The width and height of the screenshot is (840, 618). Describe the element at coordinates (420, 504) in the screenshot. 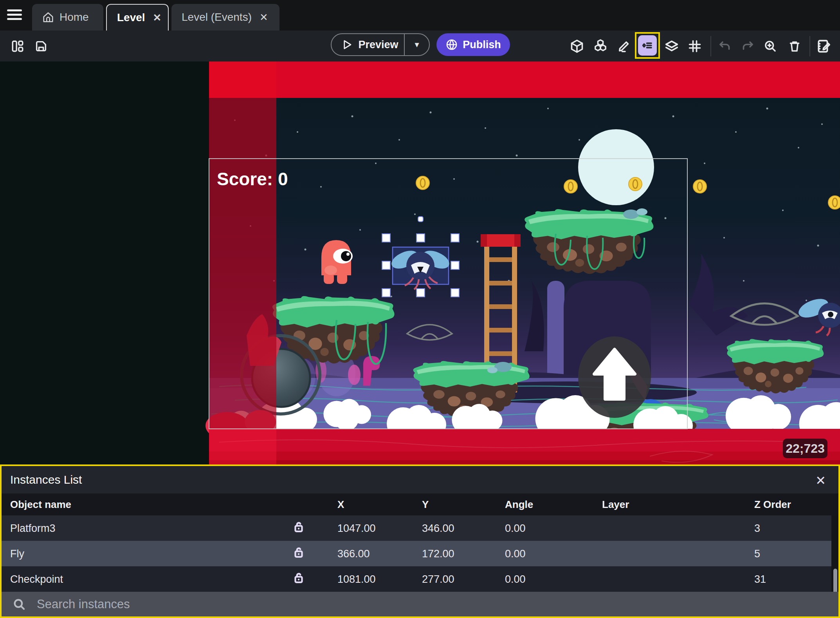

I see `instances-table-header: Object name X Y Angle Layer Z Order` at that location.